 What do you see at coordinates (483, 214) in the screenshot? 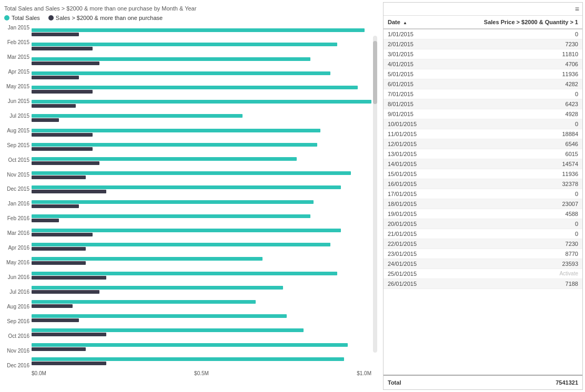
I see `table-row: 19/01/20154588` at bounding box center [483, 214].